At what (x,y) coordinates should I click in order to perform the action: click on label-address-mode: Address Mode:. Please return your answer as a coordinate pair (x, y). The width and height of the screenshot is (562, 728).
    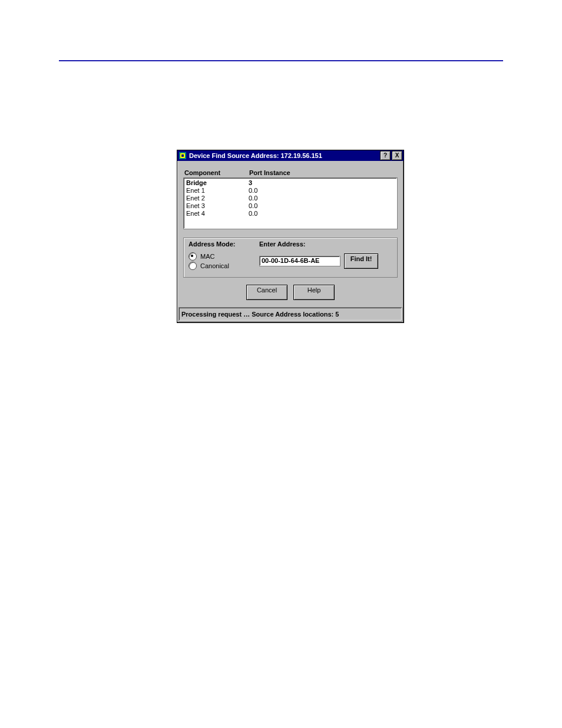
    Looking at the image, I should click on (224, 244).